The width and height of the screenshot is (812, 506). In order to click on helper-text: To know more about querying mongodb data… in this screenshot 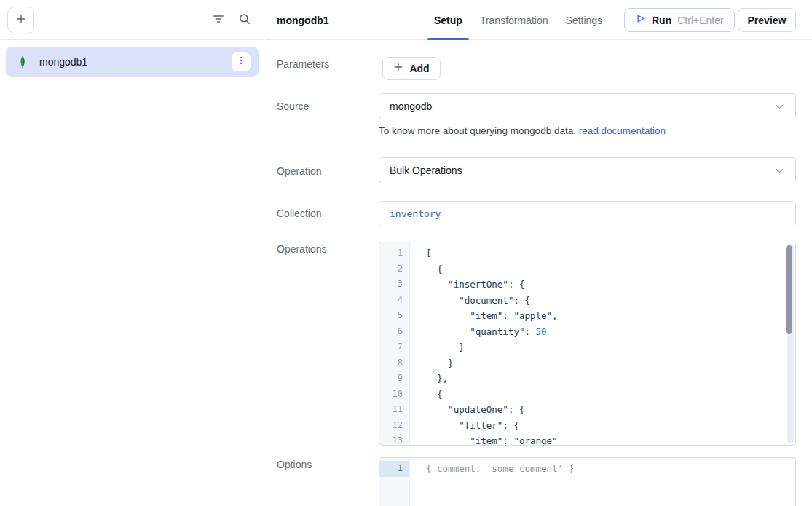, I will do `click(479, 131)`.